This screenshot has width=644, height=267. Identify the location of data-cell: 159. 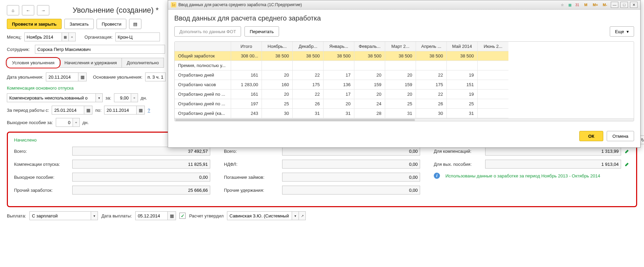
(401, 85).